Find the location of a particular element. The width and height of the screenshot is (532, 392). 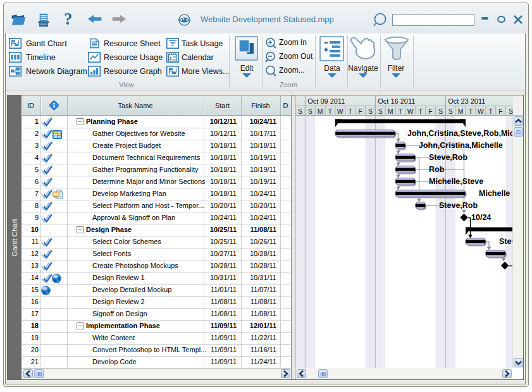

svg-text: Oct 09 2011 is located at coordinates (326, 101).